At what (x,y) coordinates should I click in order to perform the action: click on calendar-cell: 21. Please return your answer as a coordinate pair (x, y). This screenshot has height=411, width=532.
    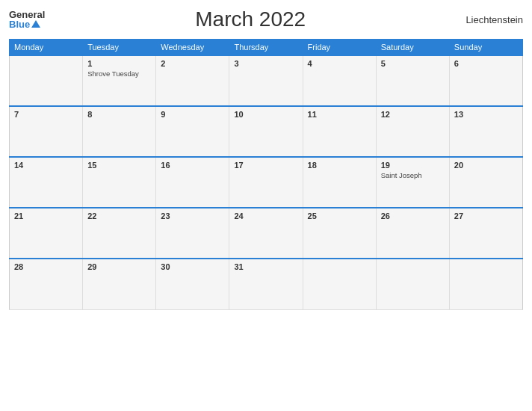
    Looking at the image, I should click on (46, 233).